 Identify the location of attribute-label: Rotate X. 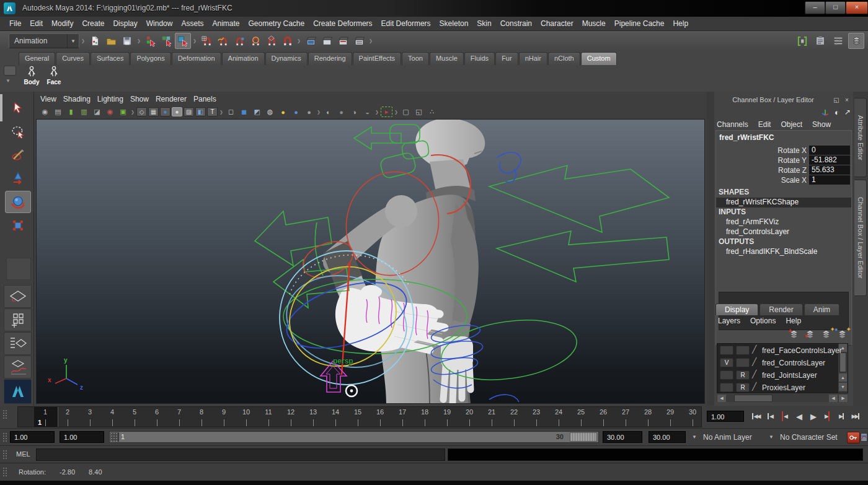
(761, 151).